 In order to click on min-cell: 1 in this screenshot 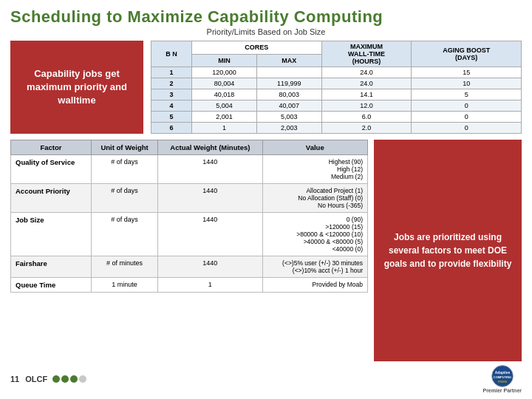, I will do `click(224, 129)`.